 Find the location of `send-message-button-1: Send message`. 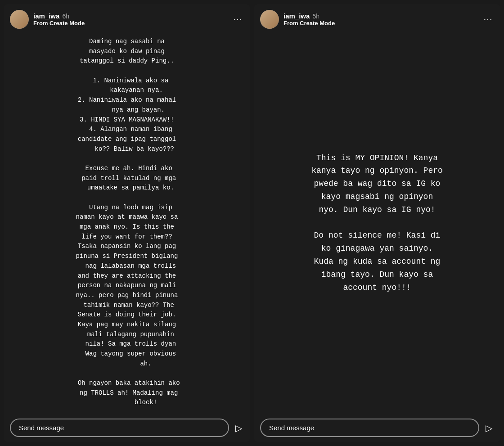

send-message-button-1: Send message is located at coordinates (120, 428).